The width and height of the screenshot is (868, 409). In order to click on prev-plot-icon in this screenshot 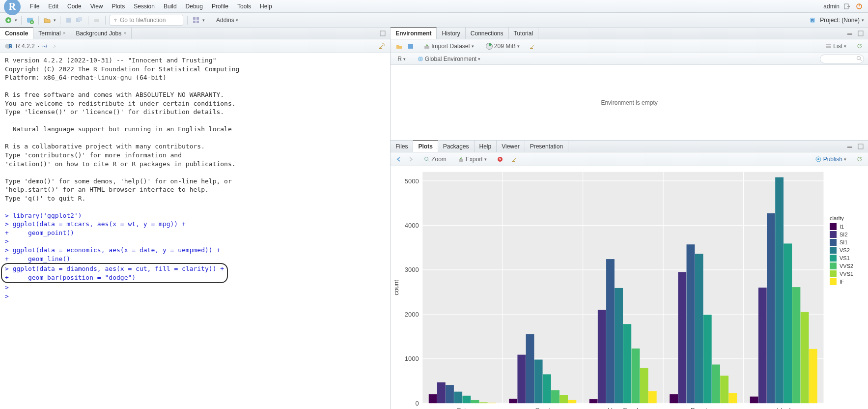, I will do `click(399, 159)`.